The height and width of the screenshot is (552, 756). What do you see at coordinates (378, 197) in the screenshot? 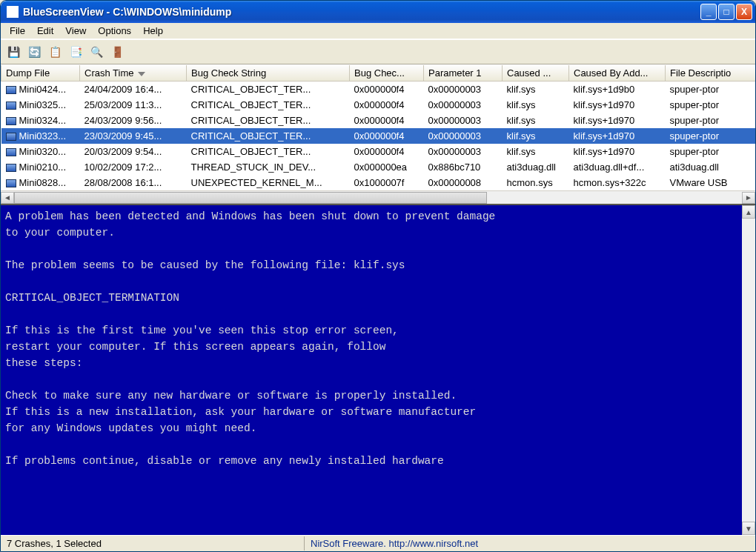
I see `list-horizontal-scrollbar: ◄ ►` at bounding box center [378, 197].